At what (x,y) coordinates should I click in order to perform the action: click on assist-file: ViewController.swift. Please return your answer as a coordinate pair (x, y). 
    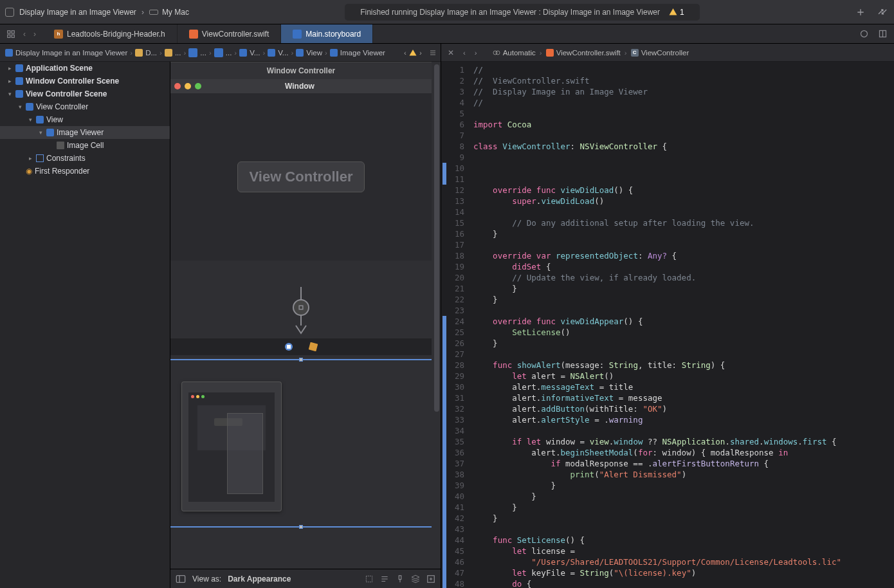
    Looking at the image, I should click on (588, 53).